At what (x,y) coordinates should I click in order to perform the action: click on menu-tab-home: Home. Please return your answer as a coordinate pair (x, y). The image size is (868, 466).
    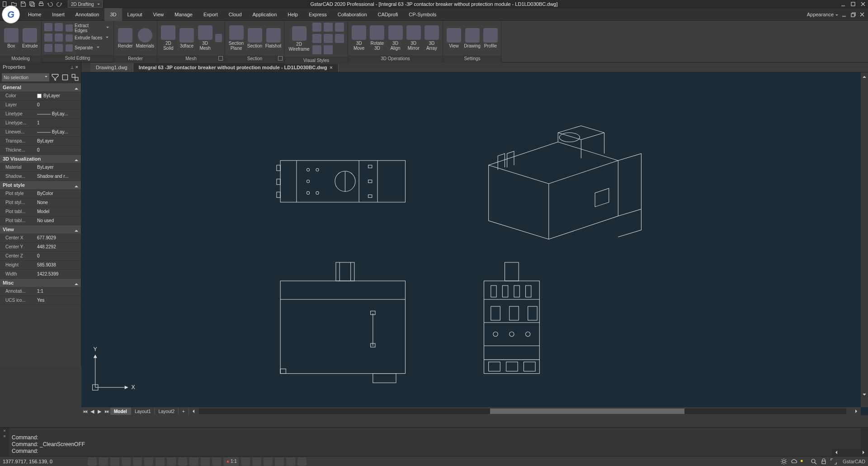
    Looking at the image, I should click on (34, 14).